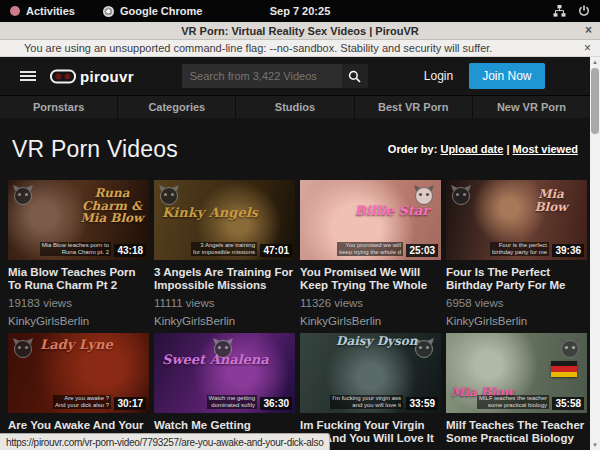 This screenshot has height=450, width=600. Describe the element at coordinates (130, 404) in the screenshot. I see `video-duration: 30:17` at that location.